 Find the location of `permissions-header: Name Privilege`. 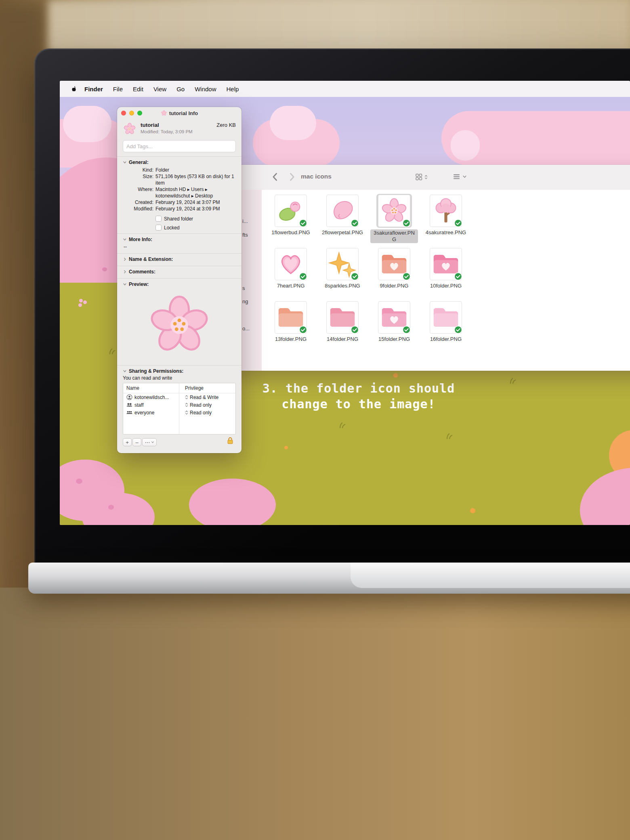

permissions-header: Name Privilege is located at coordinates (179, 388).